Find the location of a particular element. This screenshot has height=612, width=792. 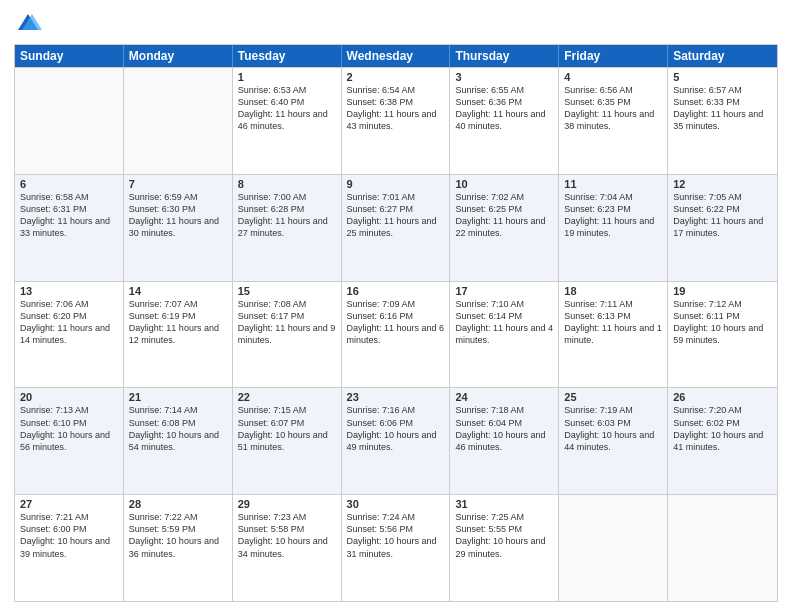

calendar-cell: 9Sunrise: 7:01 AM Sunset: 6:27 PM Daylig… is located at coordinates (396, 228).